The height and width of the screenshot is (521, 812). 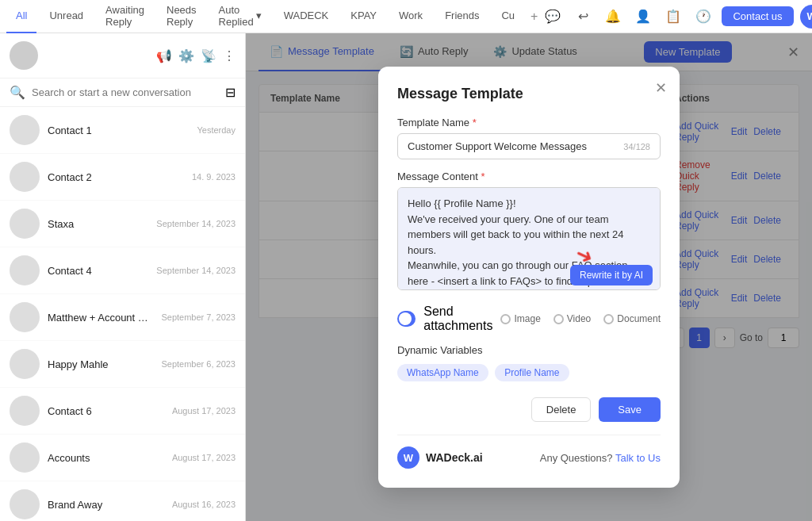 I want to click on list-item: Happy Mahle September 6, 2023, so click(x=122, y=365).